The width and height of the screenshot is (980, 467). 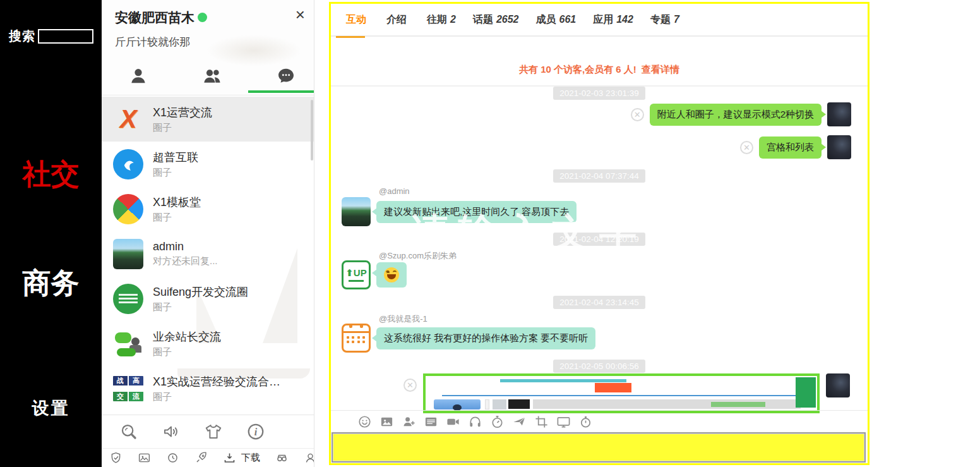 I want to click on up-logo-avatar: ⬆UP, so click(x=356, y=275).